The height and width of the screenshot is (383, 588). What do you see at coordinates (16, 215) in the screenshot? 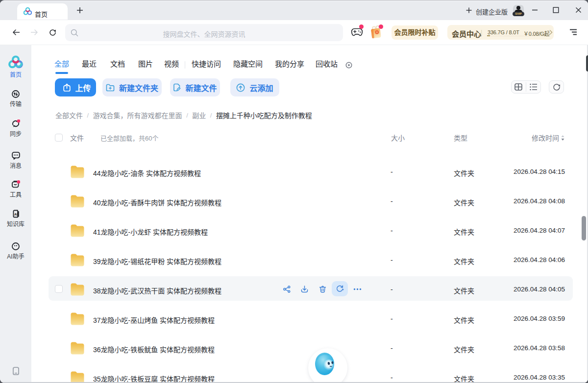
I see `svg-text: AI` at bounding box center [16, 215].